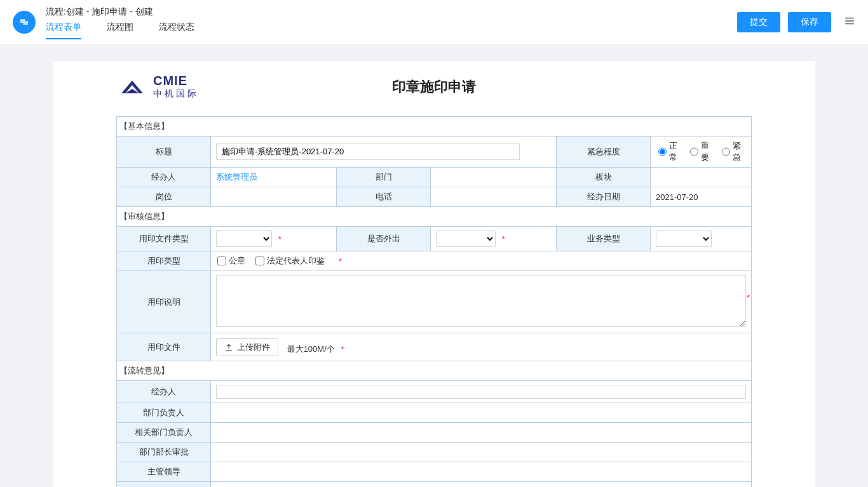 The width and height of the screenshot is (868, 487). I want to click on form-header: CMIE 中机国际 印章施印申请, so click(434, 86).